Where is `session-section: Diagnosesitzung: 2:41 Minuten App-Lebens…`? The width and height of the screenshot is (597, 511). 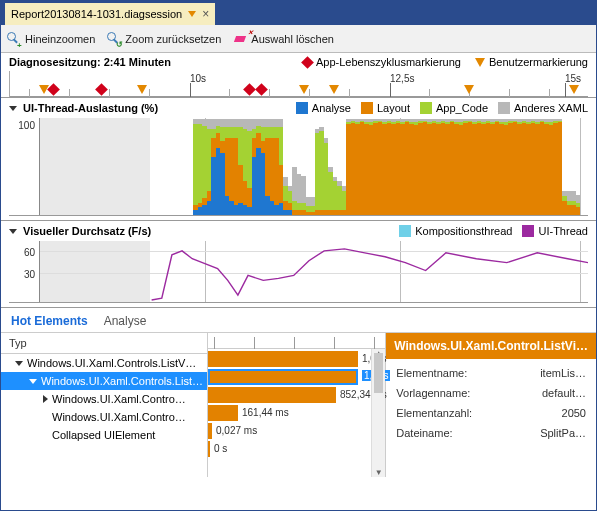 session-section: Diagnosesitzung: 2:41 Minuten App-Lebens… is located at coordinates (298, 76).